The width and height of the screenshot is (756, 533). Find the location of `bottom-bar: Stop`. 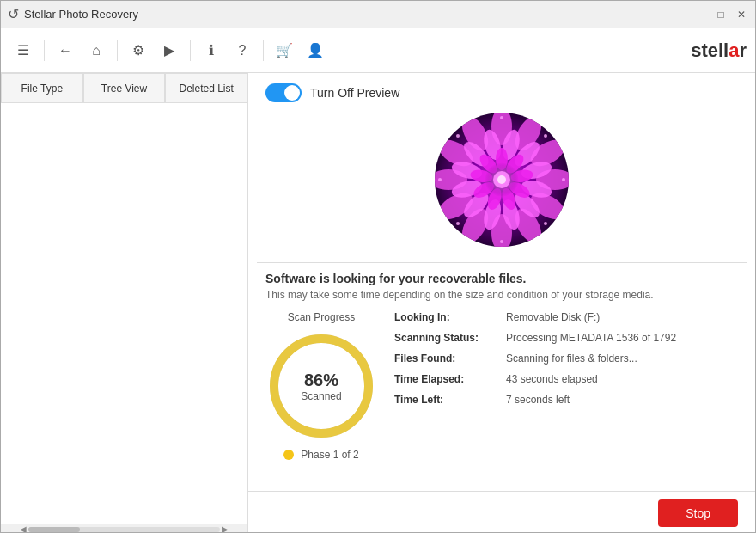

bottom-bar: Stop is located at coordinates (502, 512).